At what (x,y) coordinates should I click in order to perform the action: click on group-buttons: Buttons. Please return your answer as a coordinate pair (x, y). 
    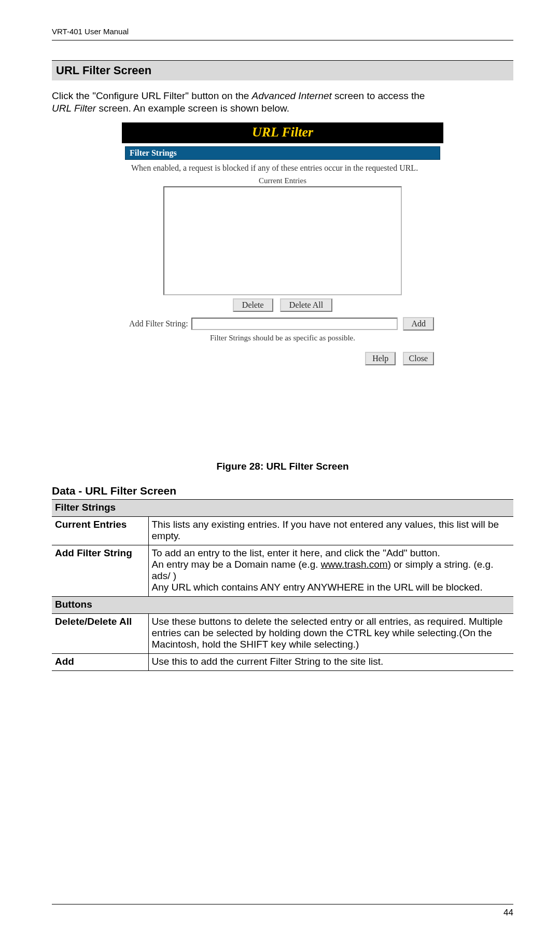
    Looking at the image, I should click on (283, 605).